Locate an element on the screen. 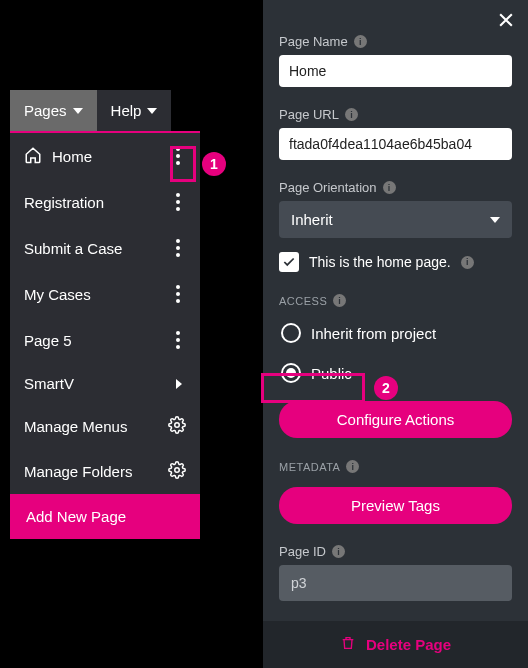 Image resolution: width=528 pixels, height=668 pixels. orientation-value: Inherit is located at coordinates (312, 220).